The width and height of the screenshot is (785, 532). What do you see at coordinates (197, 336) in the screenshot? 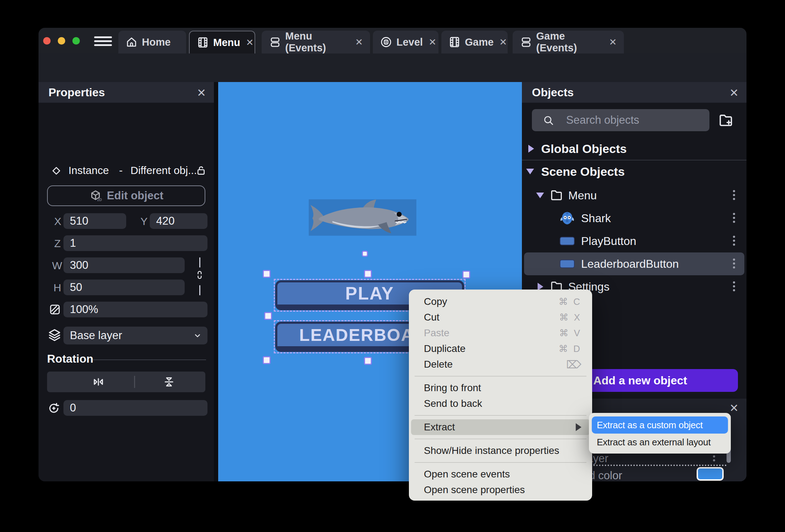
I see `chevron-down-icon` at bounding box center [197, 336].